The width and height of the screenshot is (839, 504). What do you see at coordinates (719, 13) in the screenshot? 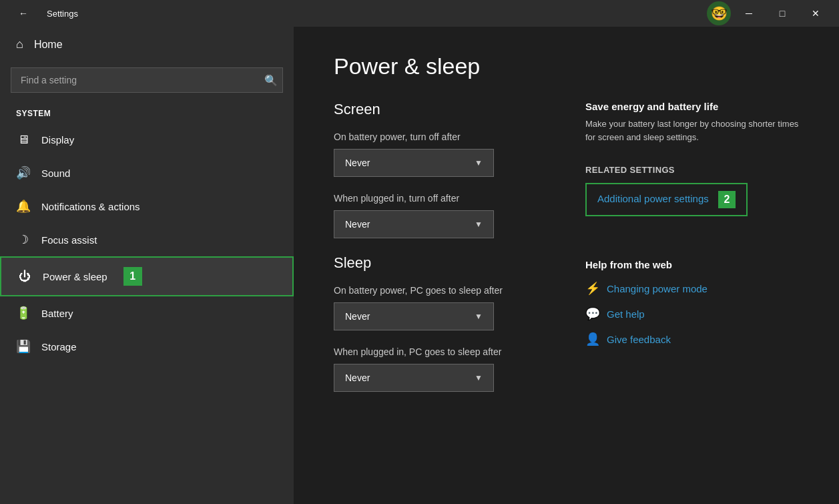
I see `avatar: 🤓` at bounding box center [719, 13].